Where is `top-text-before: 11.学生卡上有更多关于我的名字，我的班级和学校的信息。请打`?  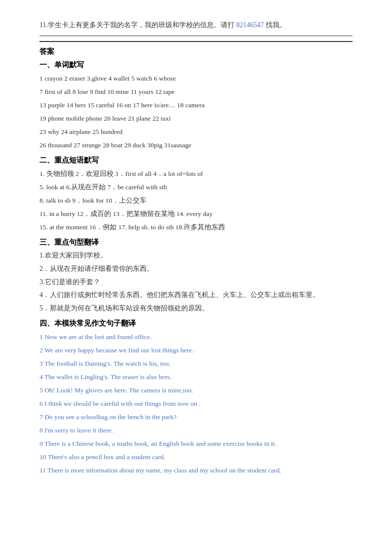 top-text-before: 11.学生卡上有更多关于我的名字，我的班级和学校的信息。请打 is located at coordinates (138, 25).